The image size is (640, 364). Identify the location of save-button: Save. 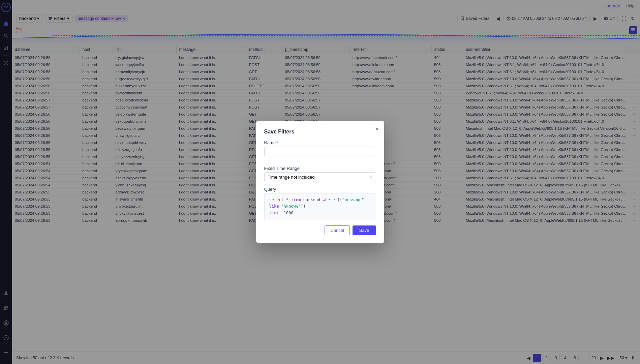
(364, 231).